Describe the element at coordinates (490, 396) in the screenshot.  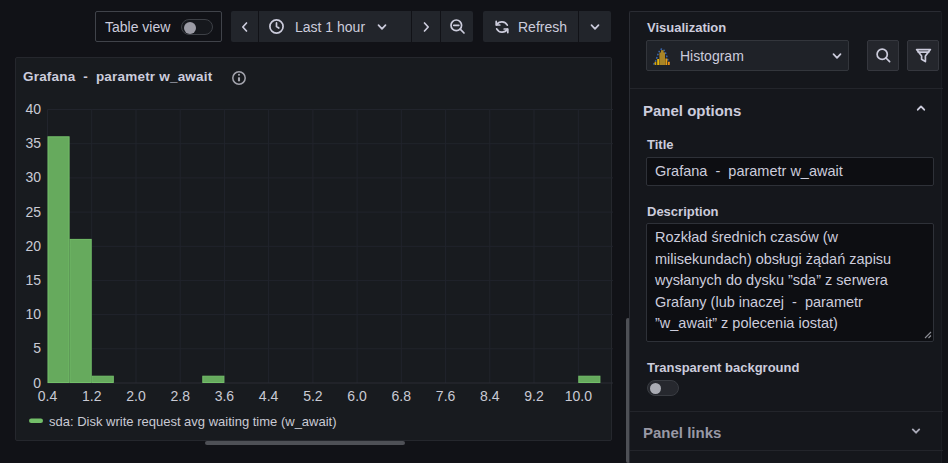
I see `svg-text: 8.4` at that location.